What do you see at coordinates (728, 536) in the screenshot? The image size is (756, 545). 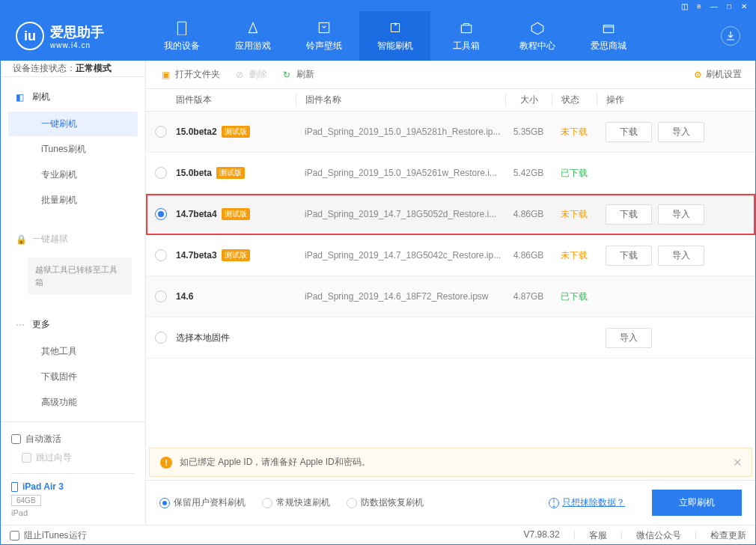 I see `check-update-link: 检查更新` at bounding box center [728, 536].